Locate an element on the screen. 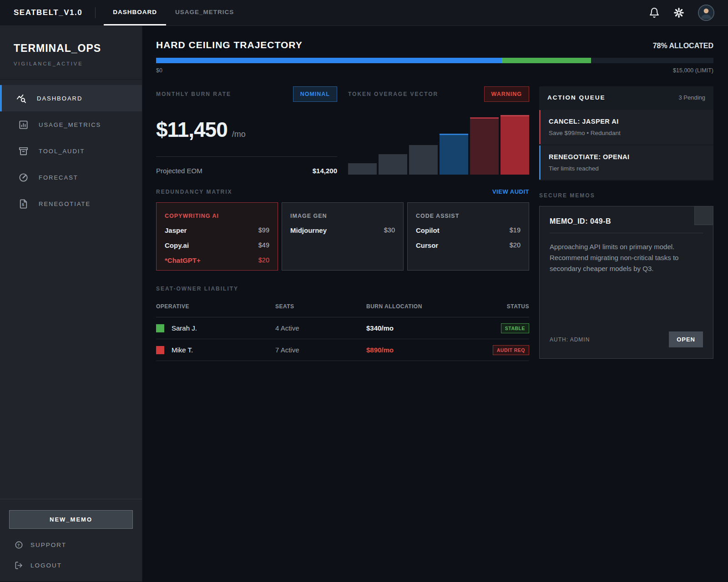  sidebar-item-label: USAGE_METRICS is located at coordinates (70, 125).